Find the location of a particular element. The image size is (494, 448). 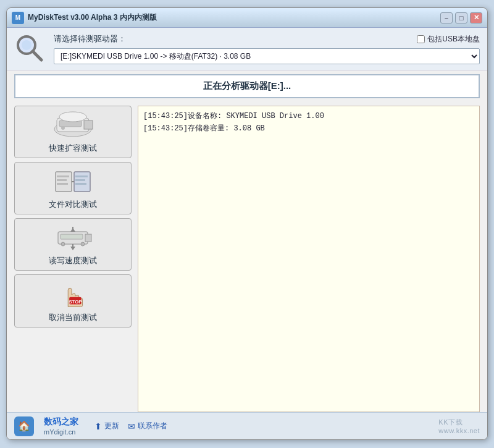

watermark: KK下载 www.kkx.net is located at coordinates (459, 426).